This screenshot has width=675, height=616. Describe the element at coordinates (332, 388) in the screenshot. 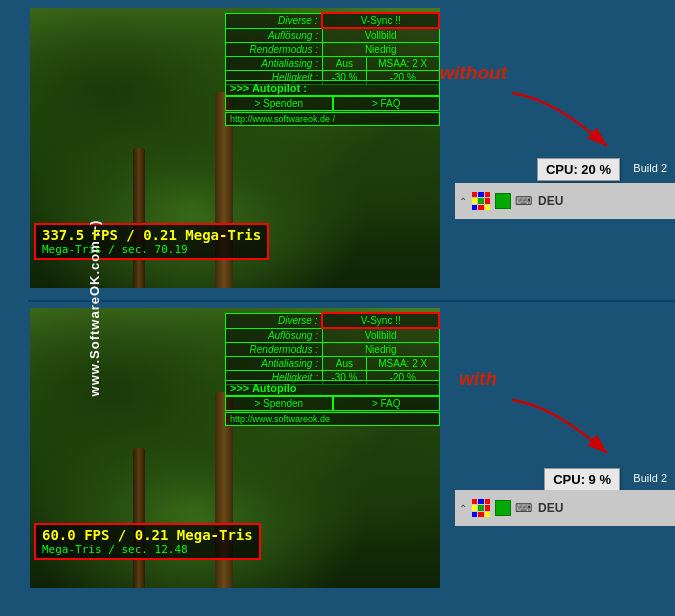

I see `bottom-autopilot: >>> Autopilo` at that location.